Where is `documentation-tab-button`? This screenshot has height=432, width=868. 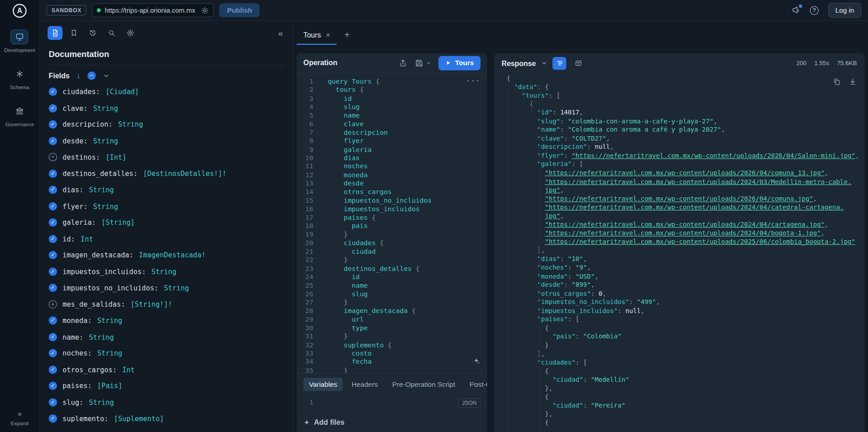
documentation-tab-button is located at coordinates (55, 33).